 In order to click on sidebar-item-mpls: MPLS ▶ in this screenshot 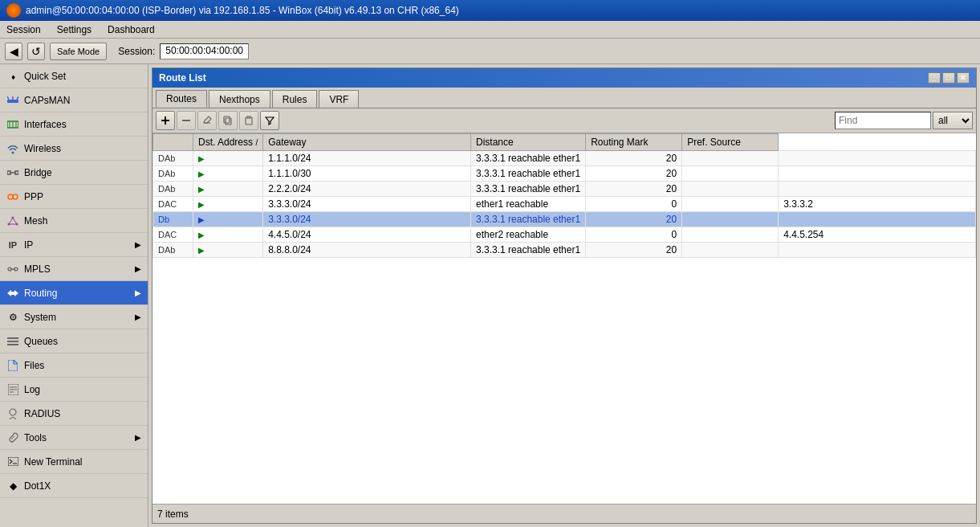, I will do `click(74, 269)`.